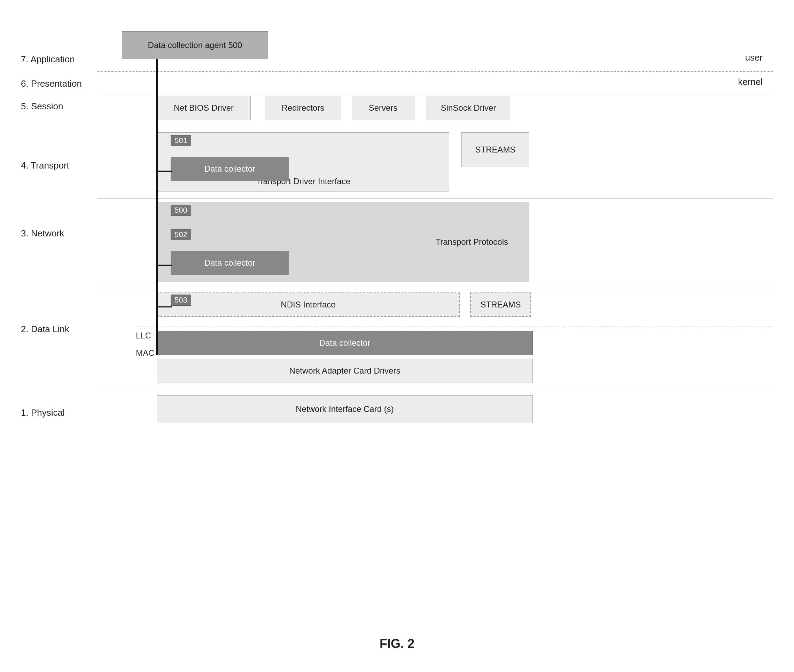  I want to click on data-collector-503-box: Data collector, so click(344, 343).